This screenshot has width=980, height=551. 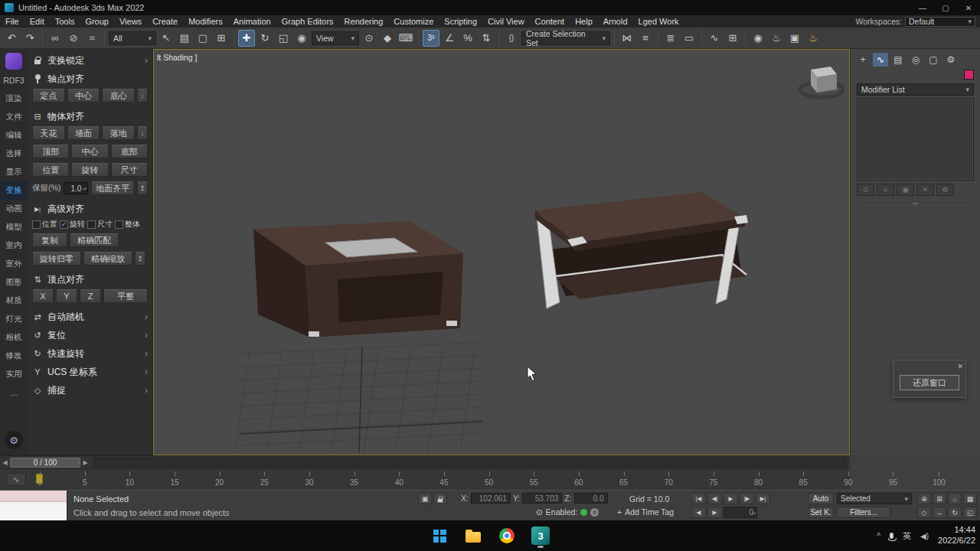 I want to click on menu-item: Animation, so click(x=253, y=21).